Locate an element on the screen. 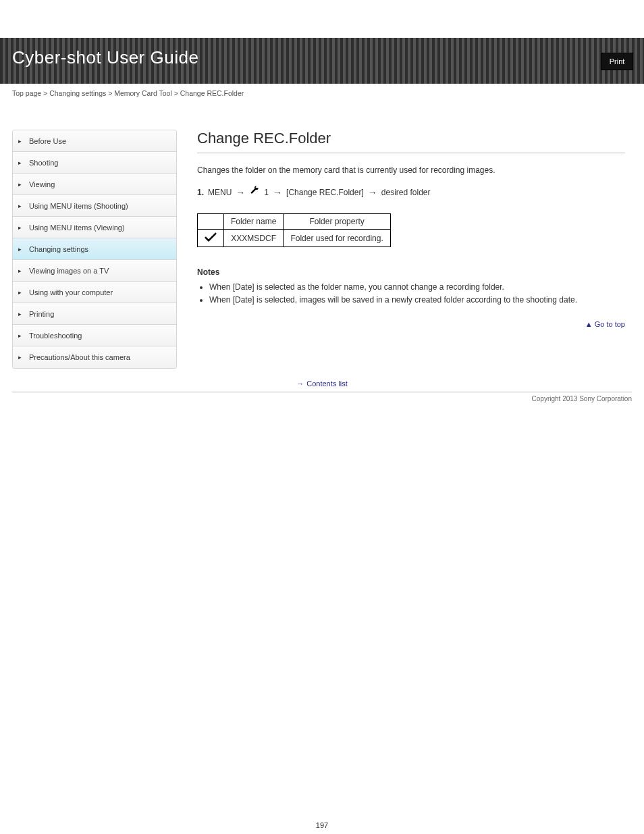  print-button: Print is located at coordinates (617, 61).